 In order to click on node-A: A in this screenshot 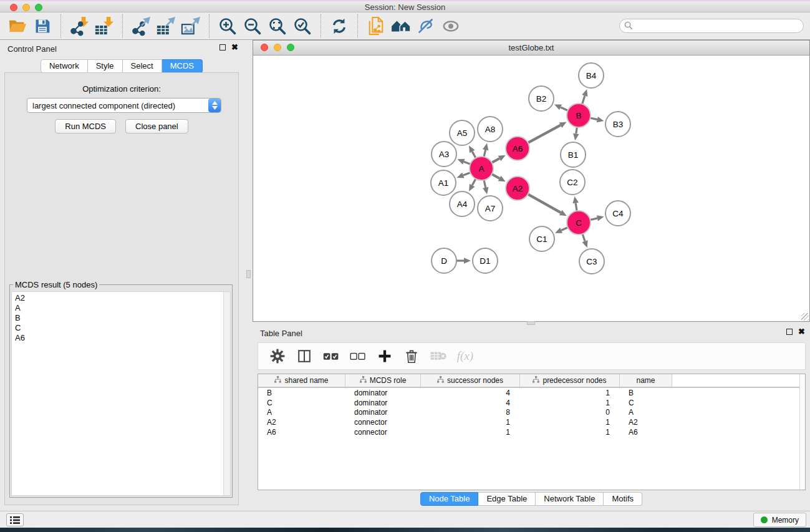, I will do `click(481, 168)`.